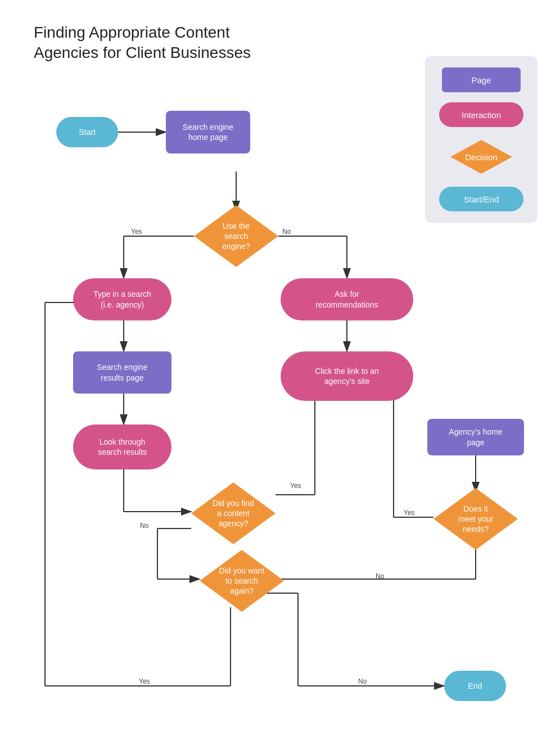 Image resolution: width=560 pixels, height=750 pixels. I want to click on node-type-search: Type in a search (i.e. agency), so click(123, 299).